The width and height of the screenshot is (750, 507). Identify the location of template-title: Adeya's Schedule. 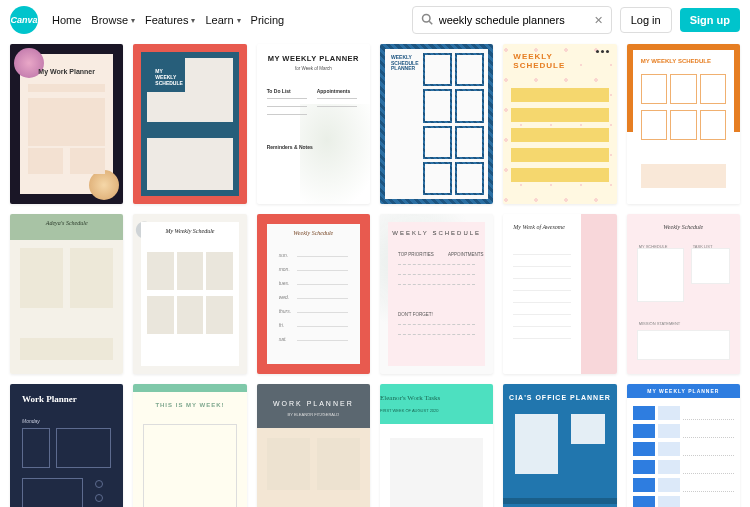
(66, 223).